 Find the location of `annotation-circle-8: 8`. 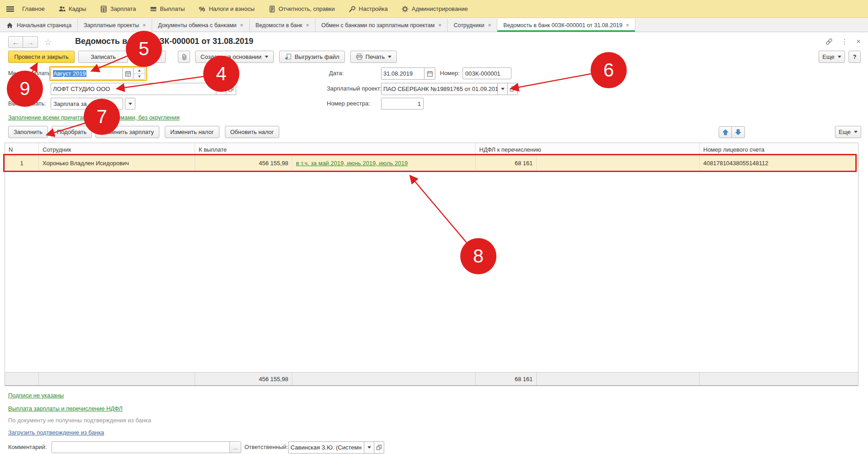

annotation-circle-8: 8 is located at coordinates (478, 256).